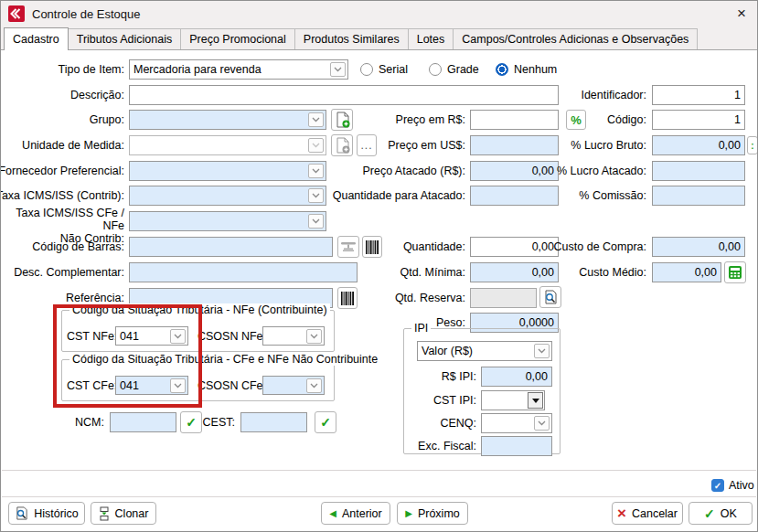 This screenshot has width=758, height=532. What do you see at coordinates (699, 120) in the screenshot?
I see `codigo-input: 1` at bounding box center [699, 120].